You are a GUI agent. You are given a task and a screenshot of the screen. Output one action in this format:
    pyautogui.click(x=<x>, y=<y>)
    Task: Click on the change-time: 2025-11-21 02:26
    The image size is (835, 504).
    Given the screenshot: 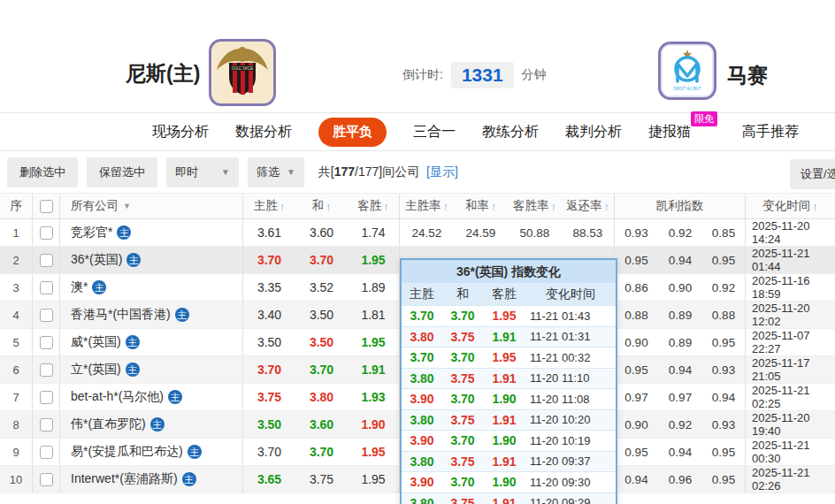 What is the action you would take?
    pyautogui.click(x=791, y=479)
    